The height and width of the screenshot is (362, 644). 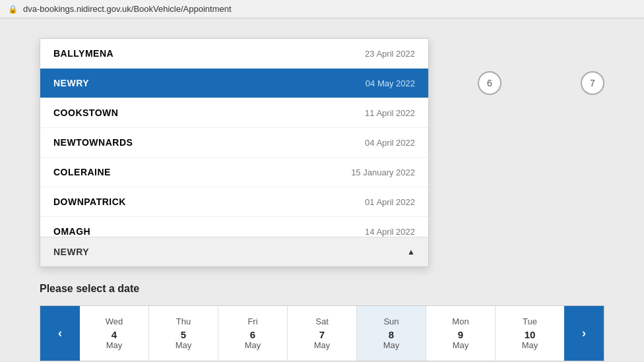 I want to click on date-col-5-may: Thu5May, so click(x=183, y=334).